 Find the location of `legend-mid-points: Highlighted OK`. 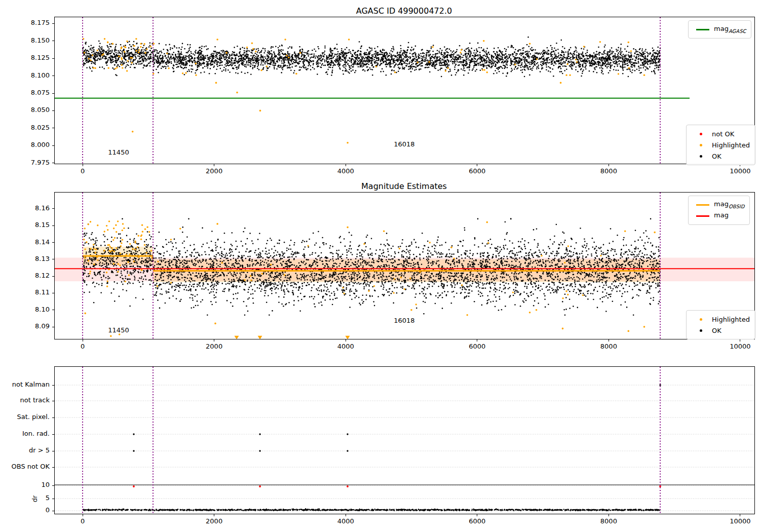

legend-mid-points: Highlighted OK is located at coordinates (720, 325).